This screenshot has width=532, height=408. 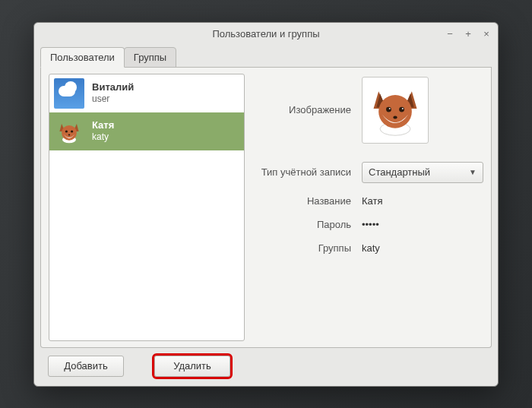 What do you see at coordinates (372, 201) in the screenshot?
I see `name-value: Катя` at bounding box center [372, 201].